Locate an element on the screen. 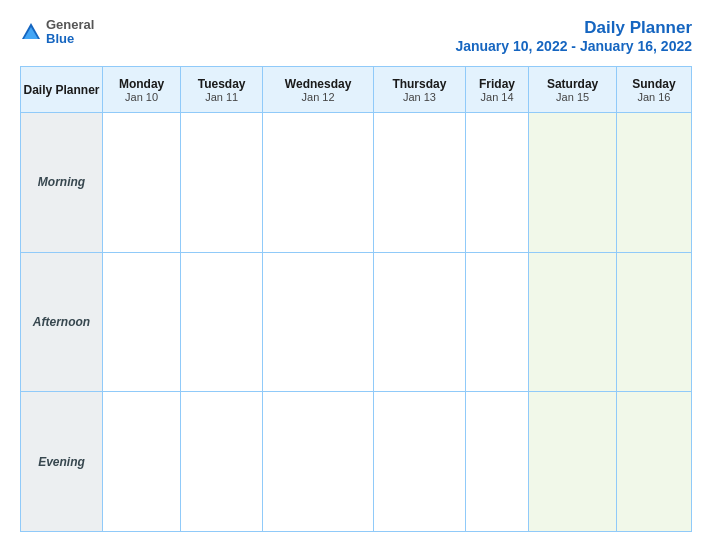  evening-sunday is located at coordinates (654, 462).